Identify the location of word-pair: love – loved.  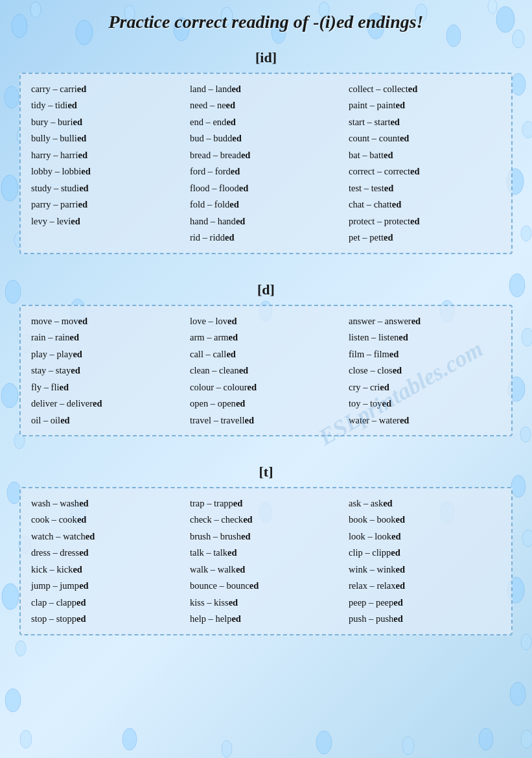
(266, 321).